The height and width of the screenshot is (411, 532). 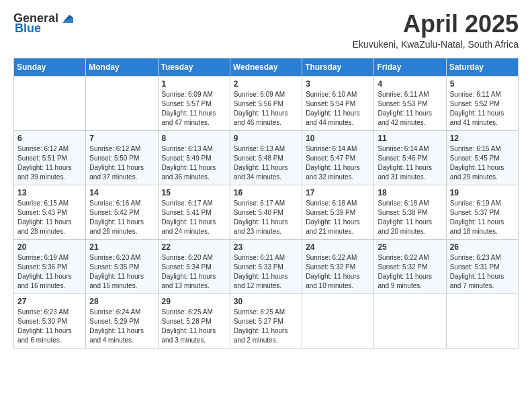 What do you see at coordinates (482, 266) in the screenshot?
I see `day-cell: 26Sunrise: 6:23 AMSunset: 5:31 PMDayligh…` at bounding box center [482, 266].